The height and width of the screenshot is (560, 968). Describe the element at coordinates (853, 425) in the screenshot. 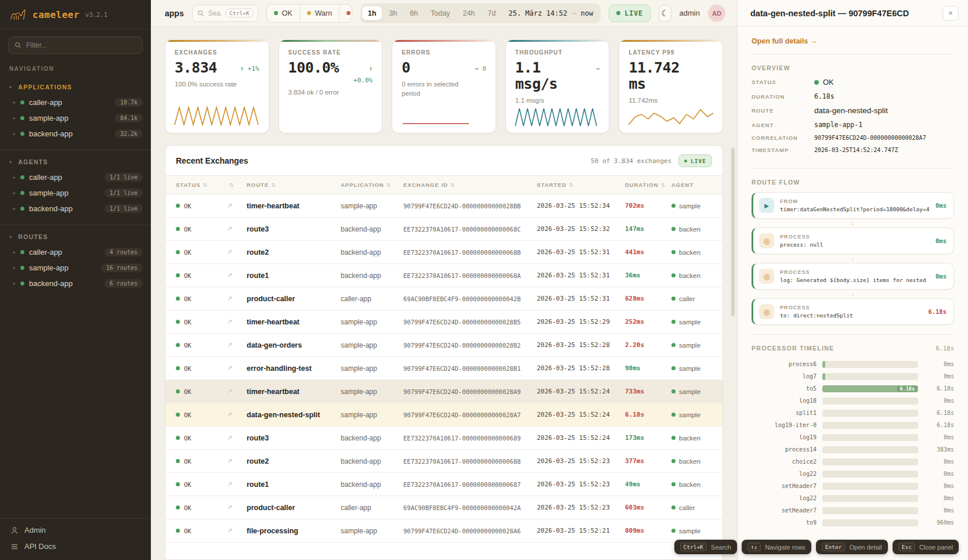

I see `timeline-row: log19-iter-0 6.18s` at that location.